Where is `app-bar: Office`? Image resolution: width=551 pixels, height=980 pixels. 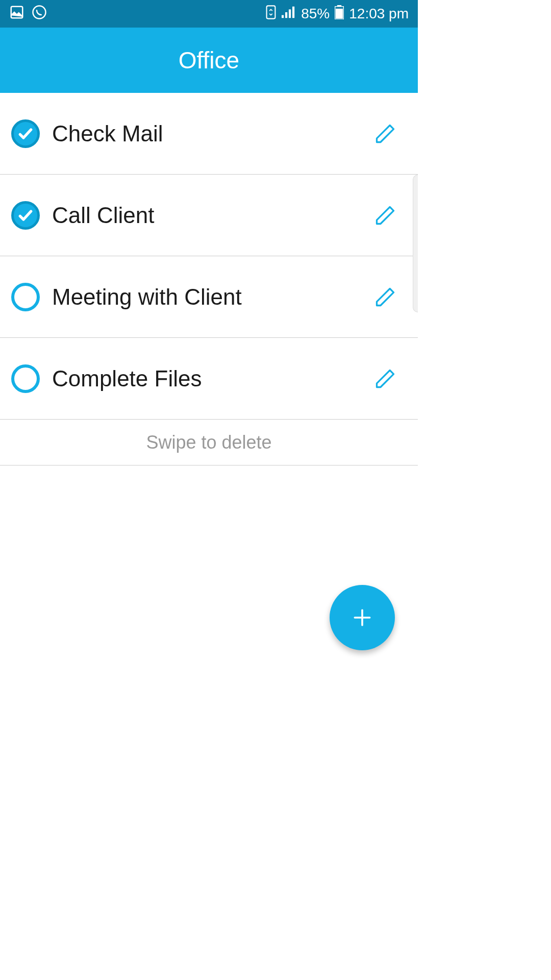
app-bar: Office is located at coordinates (209, 60).